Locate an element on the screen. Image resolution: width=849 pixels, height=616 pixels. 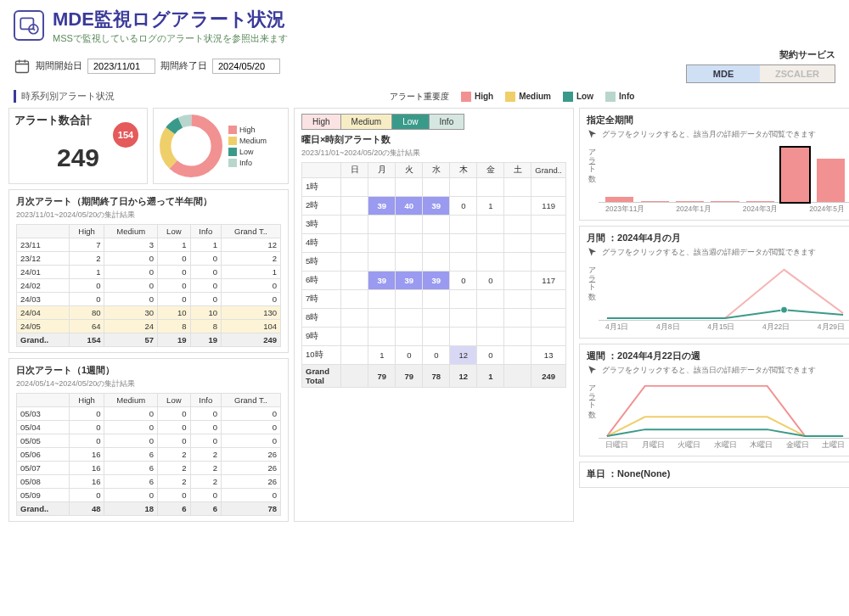
table-row: 24/05642488104 is located at coordinates (149, 327).